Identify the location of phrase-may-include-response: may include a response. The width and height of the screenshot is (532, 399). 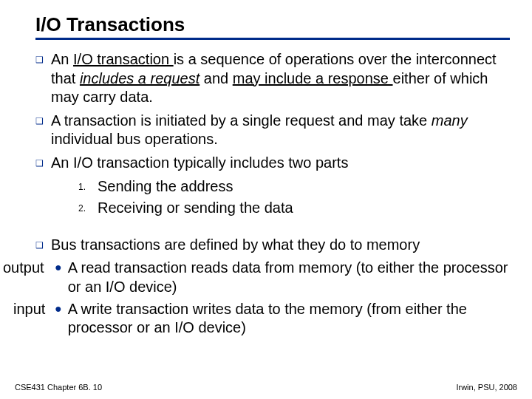
(313, 78).